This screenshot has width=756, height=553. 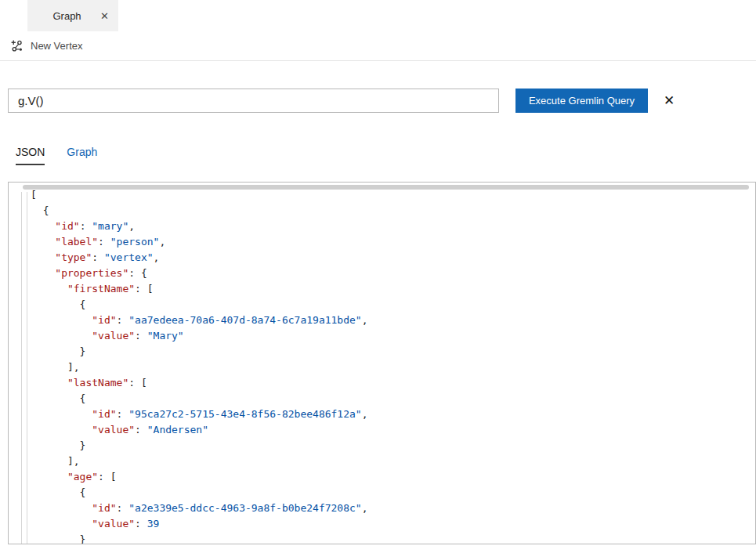 I want to click on code-line: "id": "mary",, so click(x=393, y=226).